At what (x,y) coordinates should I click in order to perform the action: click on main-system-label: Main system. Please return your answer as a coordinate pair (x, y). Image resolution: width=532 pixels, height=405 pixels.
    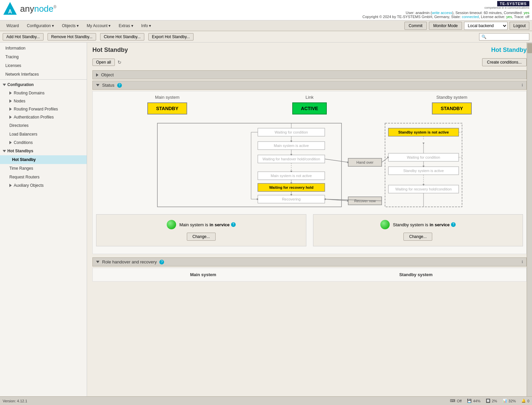
    Looking at the image, I should click on (167, 97).